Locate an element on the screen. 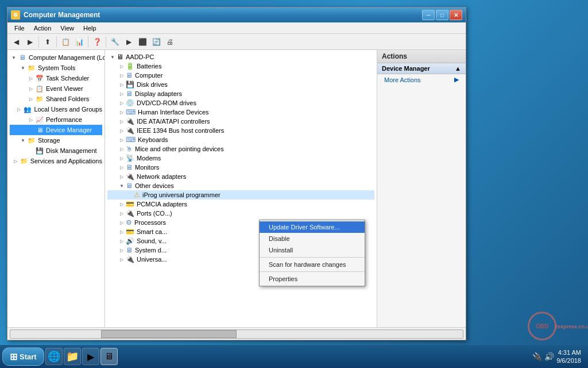 The image size is (588, 368). actions-item-arrow-icon: ▶ is located at coordinates (457, 79).